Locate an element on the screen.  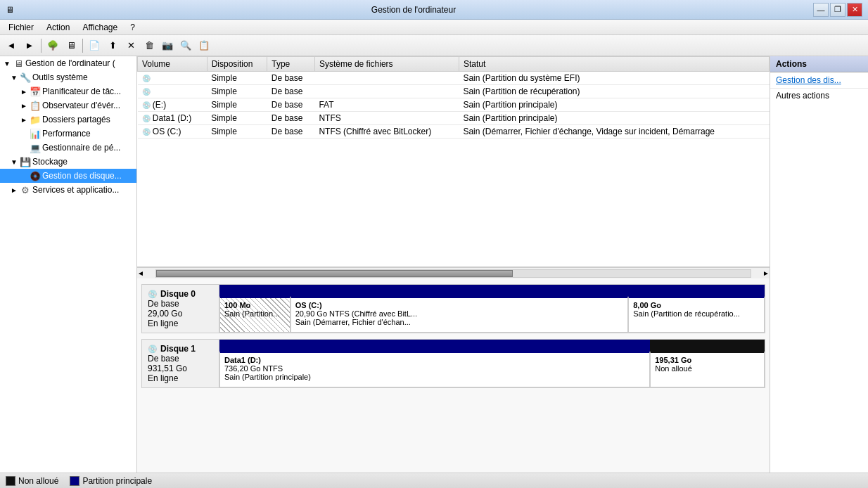
sidebar-item-stockage: ▼ 💾 Stockage is located at coordinates (68, 162).